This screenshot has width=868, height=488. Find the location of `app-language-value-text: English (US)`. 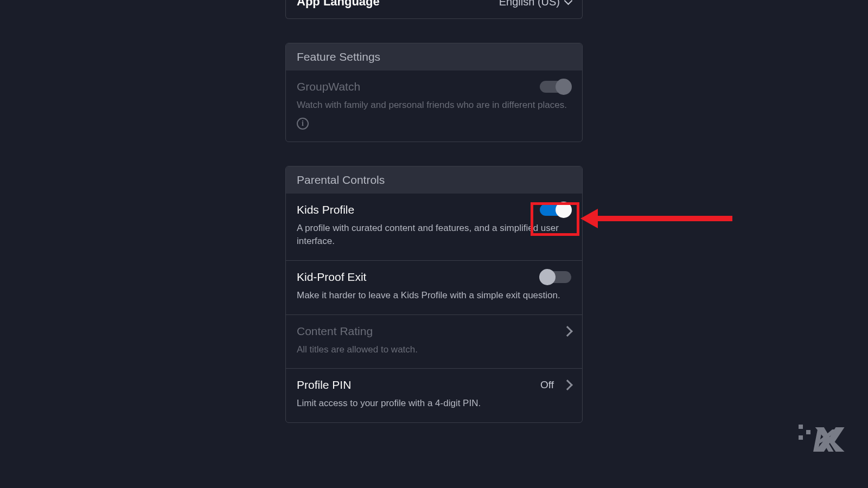

app-language-value-text: English (US) is located at coordinates (529, 4).